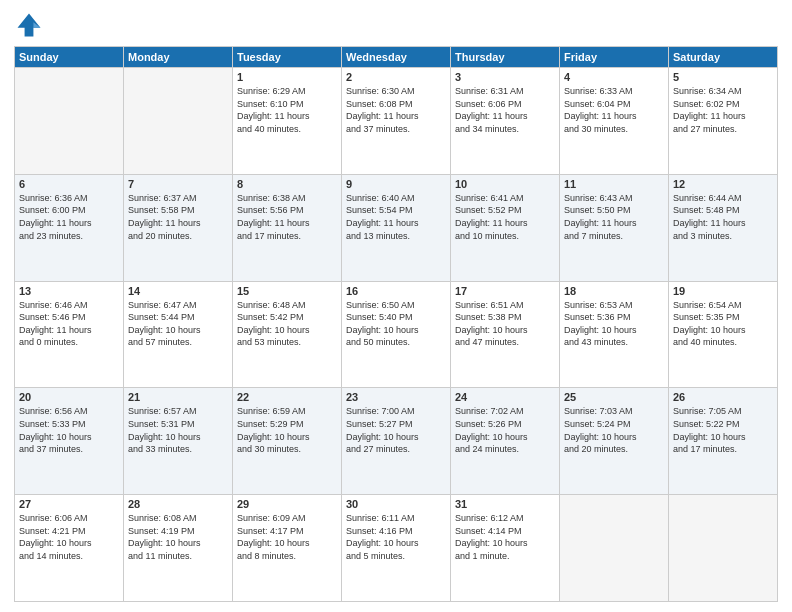 This screenshot has height=612, width=792. What do you see at coordinates (69, 184) in the screenshot?
I see `day-number: 6` at bounding box center [69, 184].